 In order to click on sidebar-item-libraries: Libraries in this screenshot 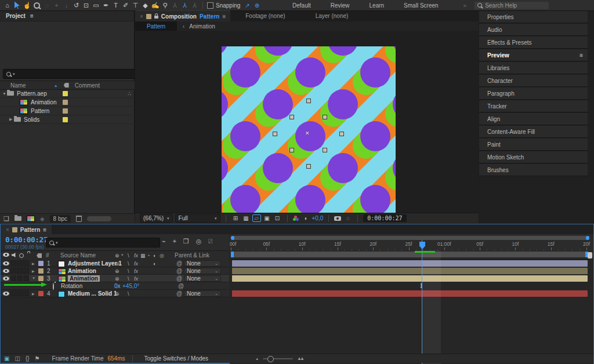, I will do `click(534, 68)`.